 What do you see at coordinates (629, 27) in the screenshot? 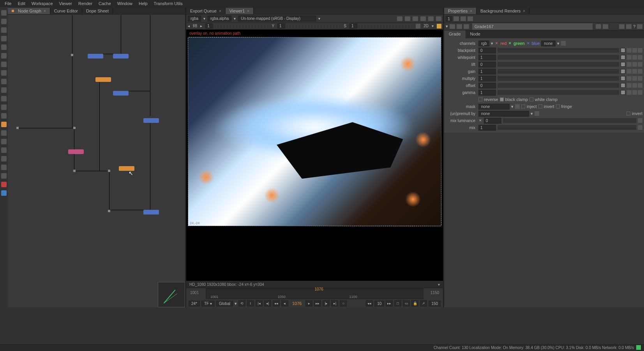
I see `redo-icon` at bounding box center [629, 27].